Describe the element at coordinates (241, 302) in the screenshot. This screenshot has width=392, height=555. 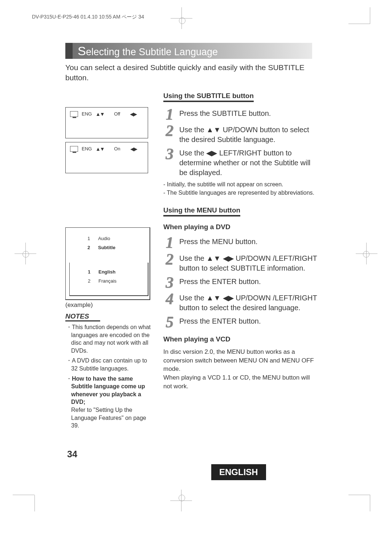
I see `step-4: 4 Use the ▲▼ ◀▶ UP/DOWN /LEFT/RIGHT butt…` at that location.